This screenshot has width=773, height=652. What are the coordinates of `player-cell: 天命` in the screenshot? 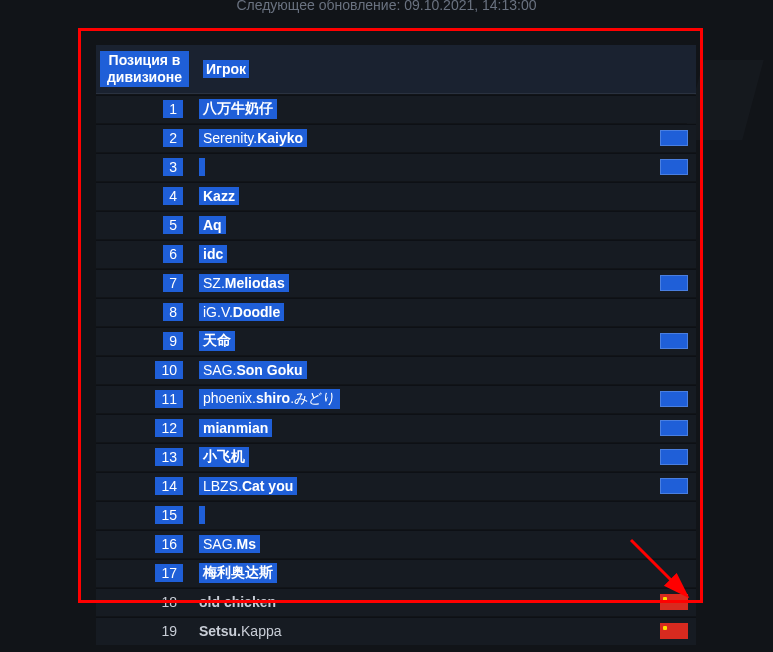 It's located at (444, 341).